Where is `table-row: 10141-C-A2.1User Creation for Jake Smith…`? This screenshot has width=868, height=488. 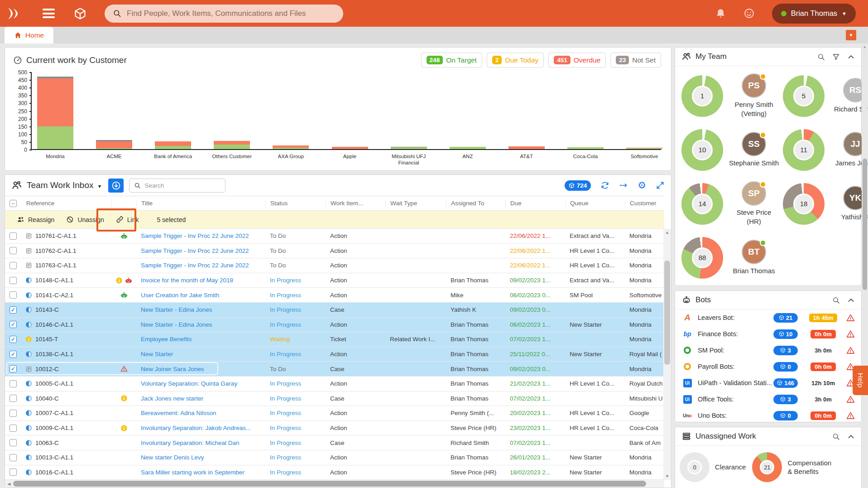 table-row: 10141-C-A2.1User Creation for Jake Smith… is located at coordinates (335, 295).